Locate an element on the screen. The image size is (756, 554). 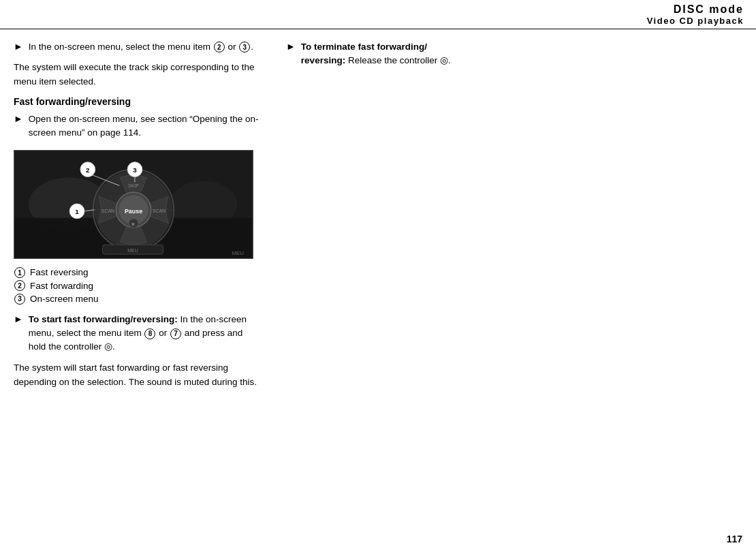
svg-text: 2 is located at coordinates (88, 169).